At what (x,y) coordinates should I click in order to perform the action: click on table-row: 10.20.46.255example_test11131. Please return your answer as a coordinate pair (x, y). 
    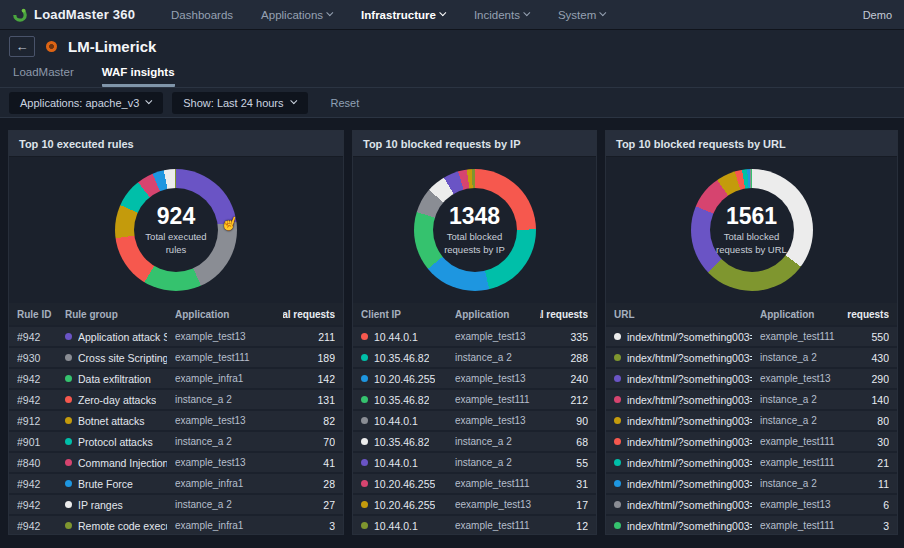
    Looking at the image, I should click on (474, 484).